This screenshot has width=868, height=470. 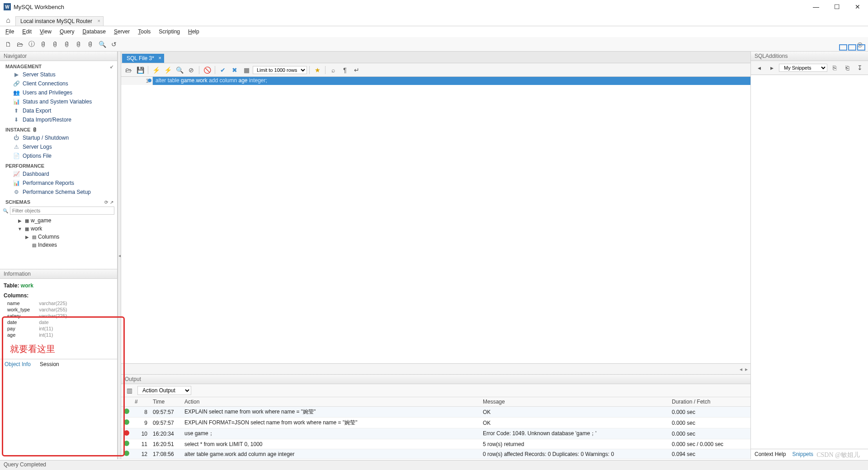 What do you see at coordinates (129, 390) in the screenshot?
I see `output-layout-icon: ▥` at bounding box center [129, 390].